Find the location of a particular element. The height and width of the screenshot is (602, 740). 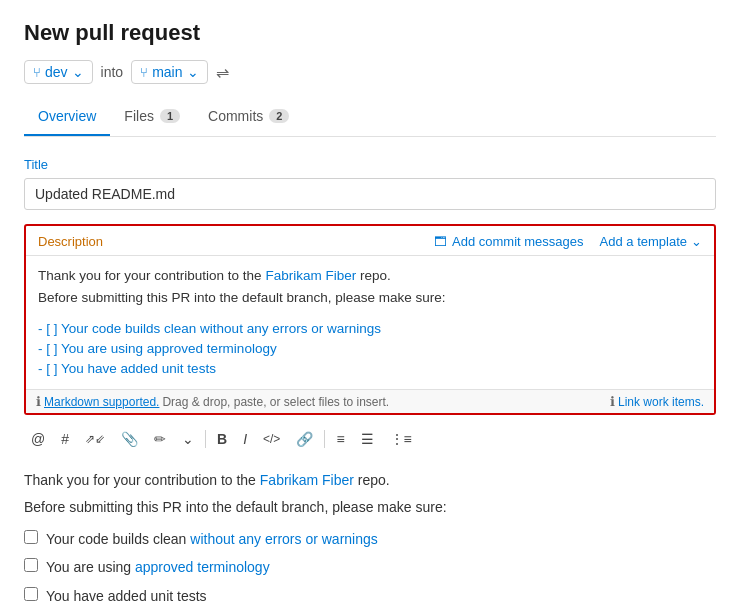

desc-list-item-1: - [ ] Your code builds clean without any… is located at coordinates (370, 329).